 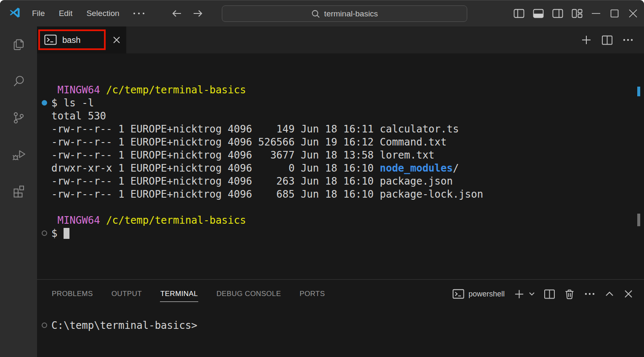 What do you see at coordinates (607, 40) in the screenshot?
I see `split-editor-icon` at bounding box center [607, 40].